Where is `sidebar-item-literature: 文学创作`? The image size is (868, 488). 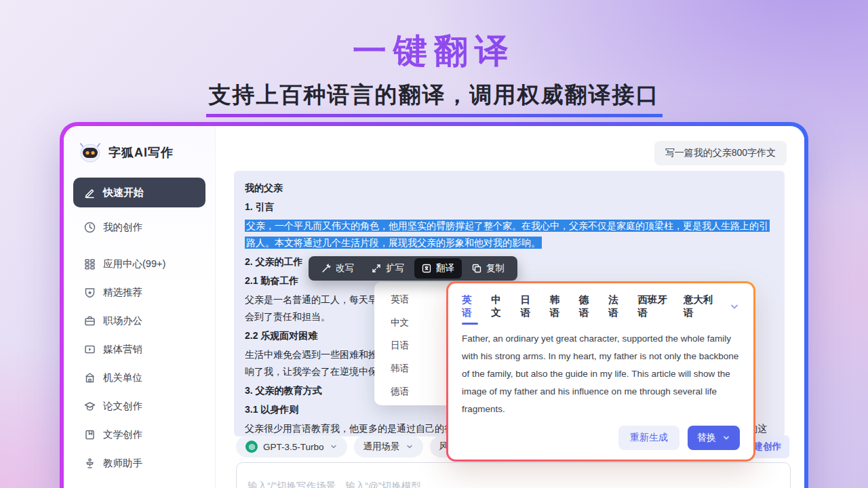
sidebar-item-literature: 文学创作 is located at coordinates (140, 434).